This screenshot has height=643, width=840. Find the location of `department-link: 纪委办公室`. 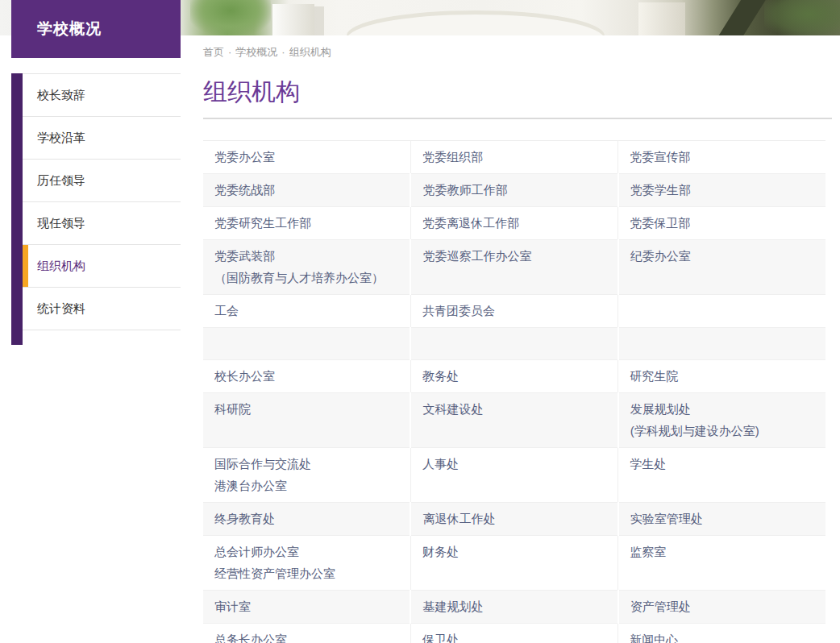

department-link: 纪委办公室 is located at coordinates (722, 256).